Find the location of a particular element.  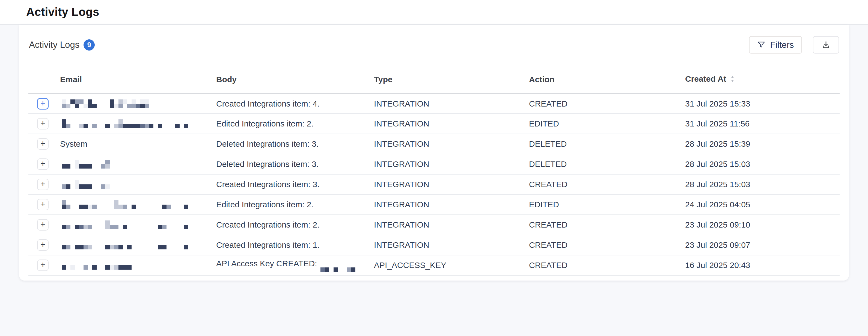

count-badge: 9 is located at coordinates (89, 45).